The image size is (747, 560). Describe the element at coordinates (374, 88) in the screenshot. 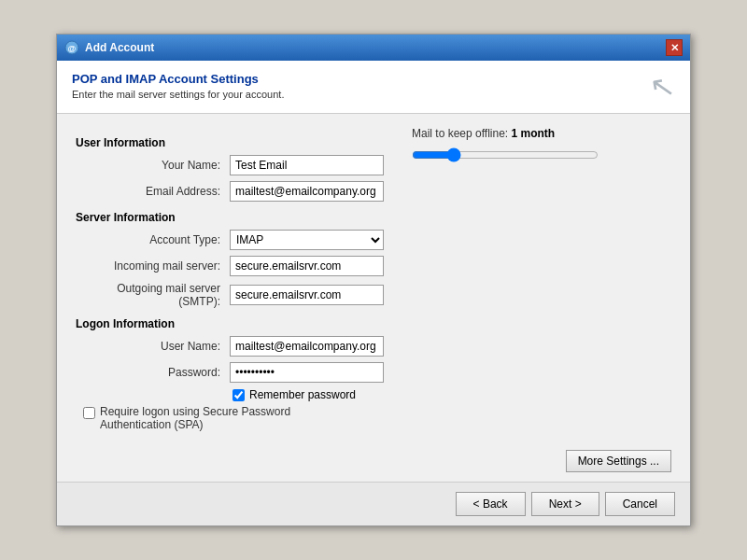

I see `header-section: POP and IMAP Account Settings Enter the …` at that location.